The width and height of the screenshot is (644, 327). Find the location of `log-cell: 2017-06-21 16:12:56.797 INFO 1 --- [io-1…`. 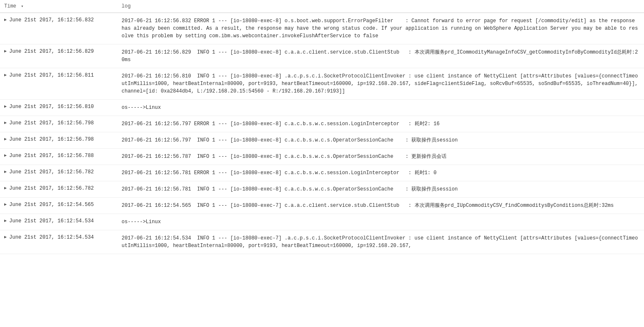

log-cell: 2017-06-21 16:12:56.797 INFO 1 --- [io-1… is located at coordinates (381, 141).